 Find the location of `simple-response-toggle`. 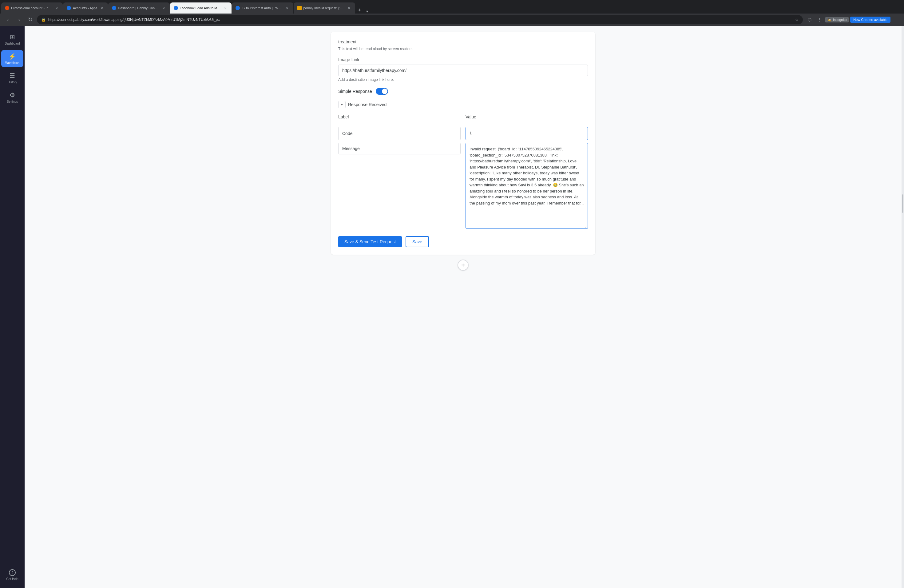

simple-response-toggle is located at coordinates (382, 91).